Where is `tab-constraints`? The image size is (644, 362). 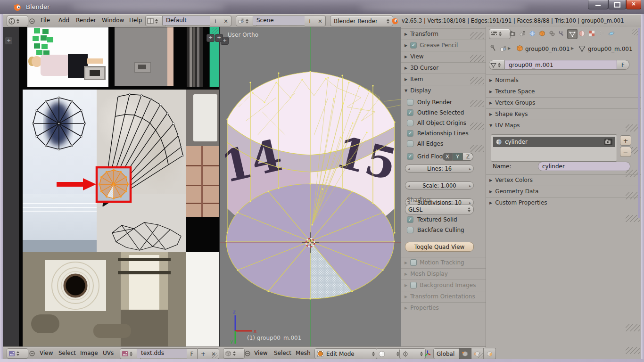 tab-constraints is located at coordinates (552, 33).